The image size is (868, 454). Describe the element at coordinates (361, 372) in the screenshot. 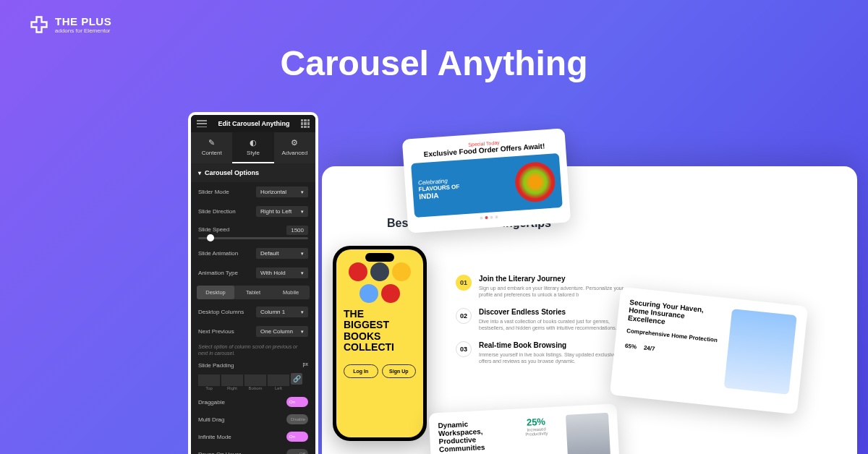

I see `login-button: Log In` at that location.